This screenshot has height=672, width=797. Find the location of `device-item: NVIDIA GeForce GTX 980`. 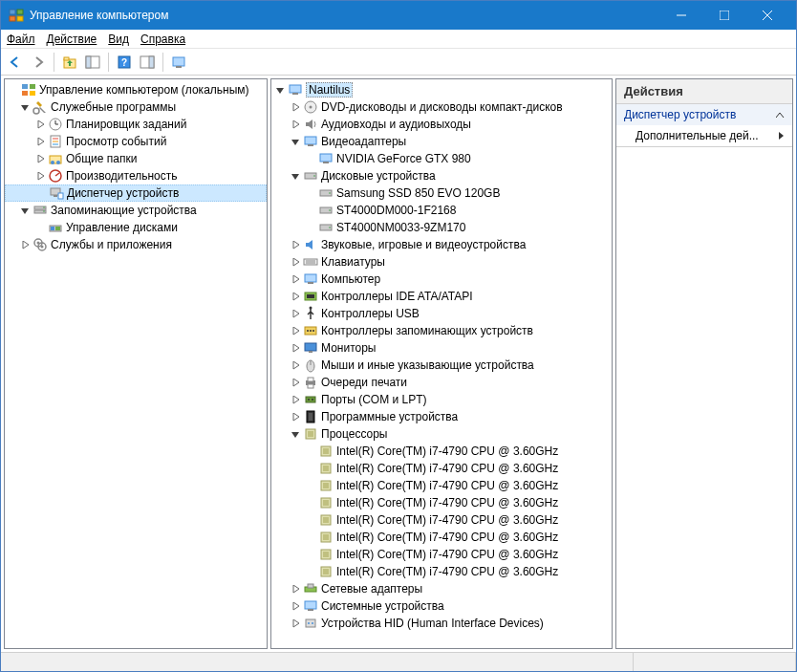

device-item: NVIDIA GeForce GTX 980 is located at coordinates (442, 159).